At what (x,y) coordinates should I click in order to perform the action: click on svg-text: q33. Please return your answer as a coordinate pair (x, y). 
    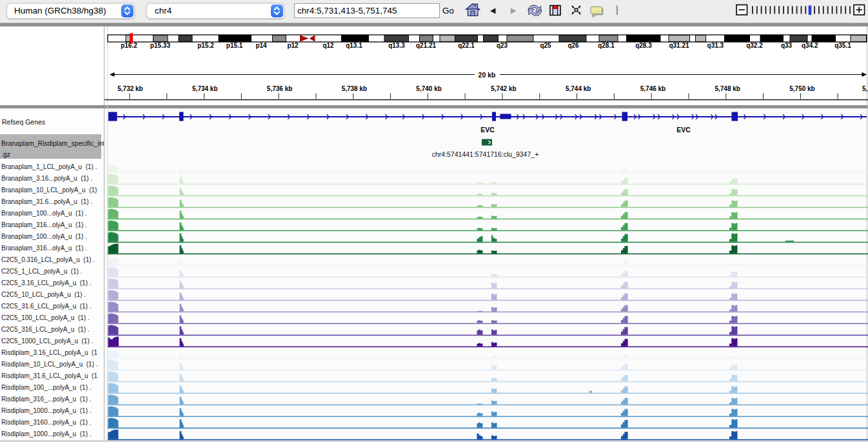
    Looking at the image, I should click on (787, 45).